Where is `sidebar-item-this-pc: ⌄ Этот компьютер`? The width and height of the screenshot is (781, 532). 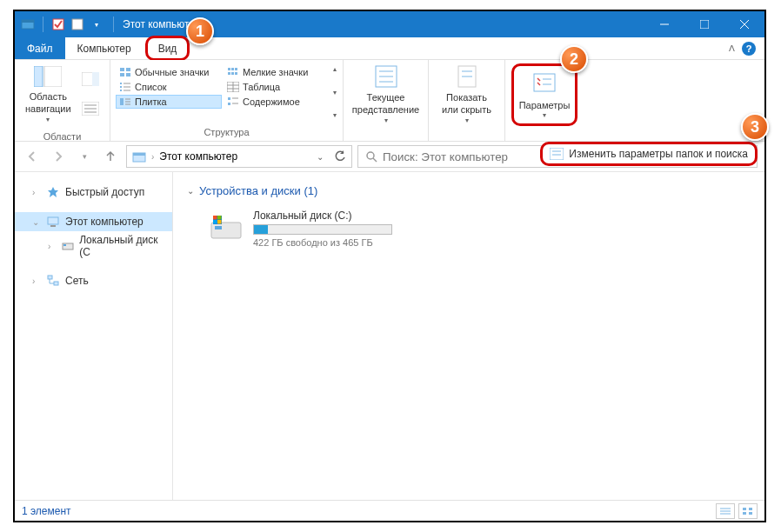 sidebar-item-this-pc: ⌄ Этот компьютер is located at coordinates (94, 222).